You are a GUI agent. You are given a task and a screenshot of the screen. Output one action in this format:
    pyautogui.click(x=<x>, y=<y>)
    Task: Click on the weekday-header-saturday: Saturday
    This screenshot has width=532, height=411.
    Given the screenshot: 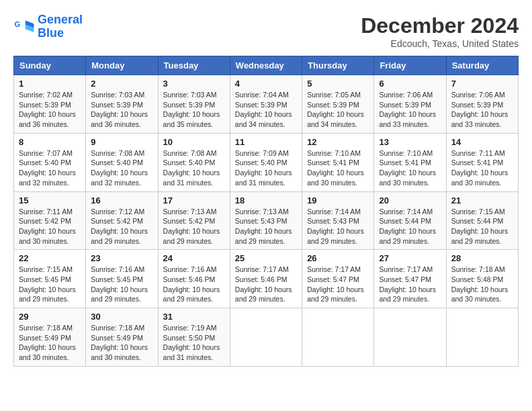 What is the action you would take?
    pyautogui.click(x=482, y=66)
    